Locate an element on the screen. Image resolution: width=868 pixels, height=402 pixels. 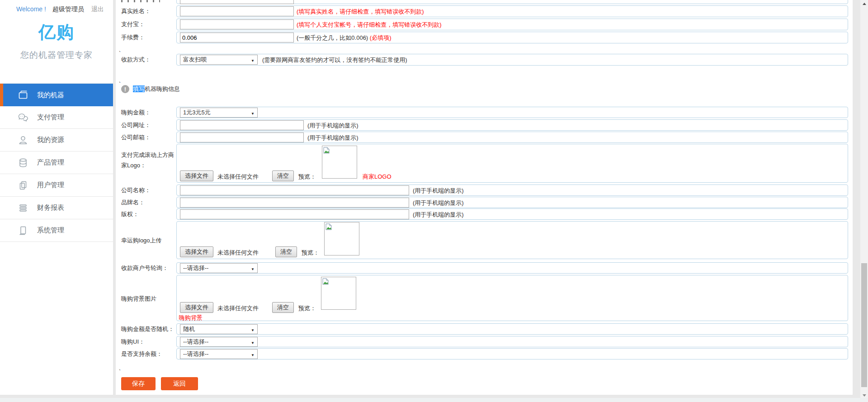
form-row-haigou-random is located at coordinates (512, 329).